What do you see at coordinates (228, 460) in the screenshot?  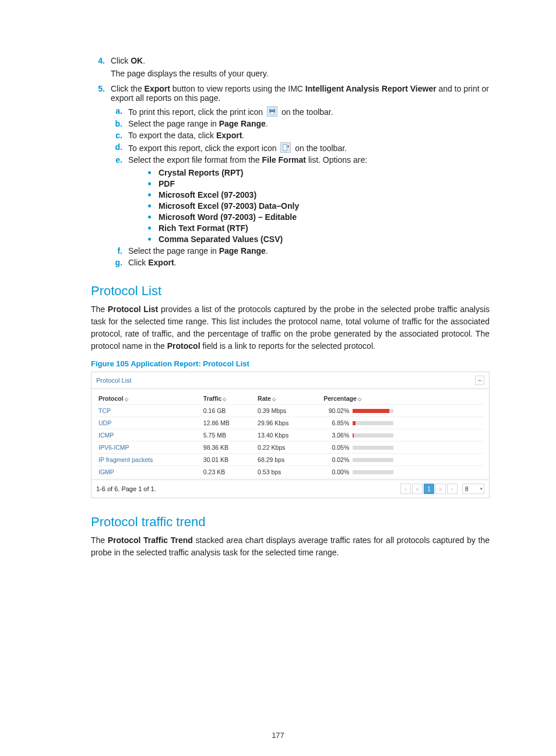 I see `traffic-cell: 30.01 KB` at bounding box center [228, 460].